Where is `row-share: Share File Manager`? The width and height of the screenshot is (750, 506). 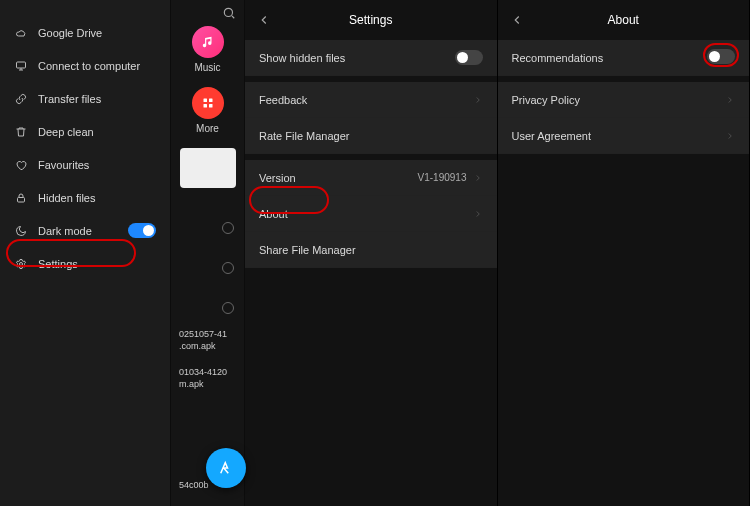
row-share: Share File Manager is located at coordinates (371, 250).